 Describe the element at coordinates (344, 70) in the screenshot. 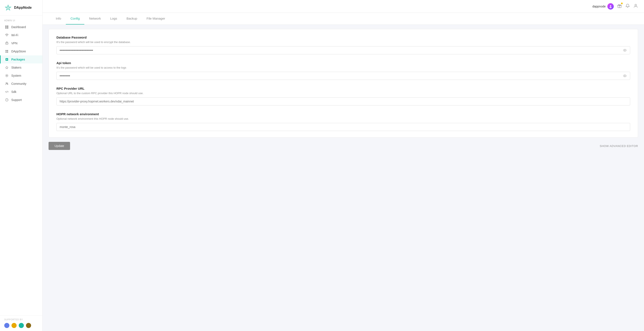

I see `api-token-field: Api token It's the password which will b…` at that location.